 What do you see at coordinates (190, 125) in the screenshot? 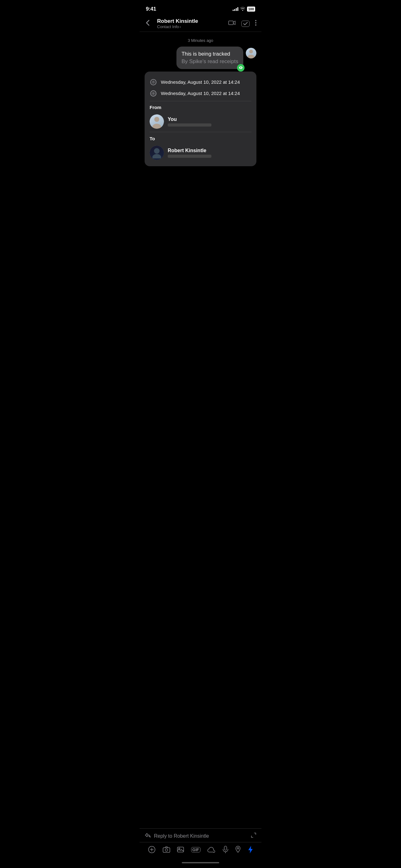
I see `from-email-redacted` at bounding box center [190, 125].